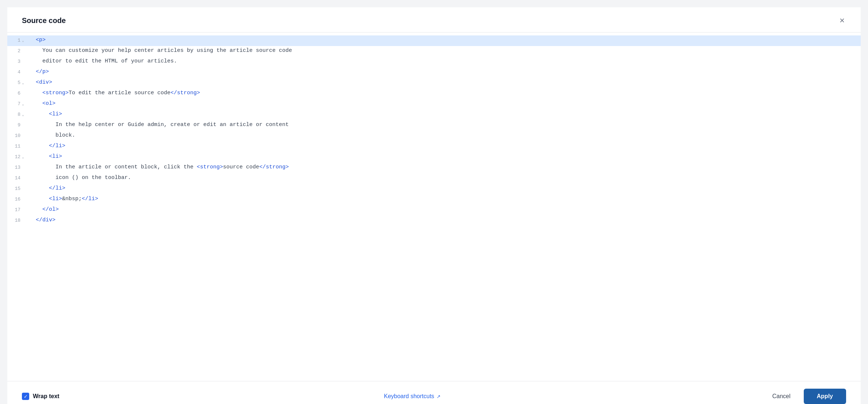  I want to click on line-number-1: 1 ⌄, so click(18, 41).